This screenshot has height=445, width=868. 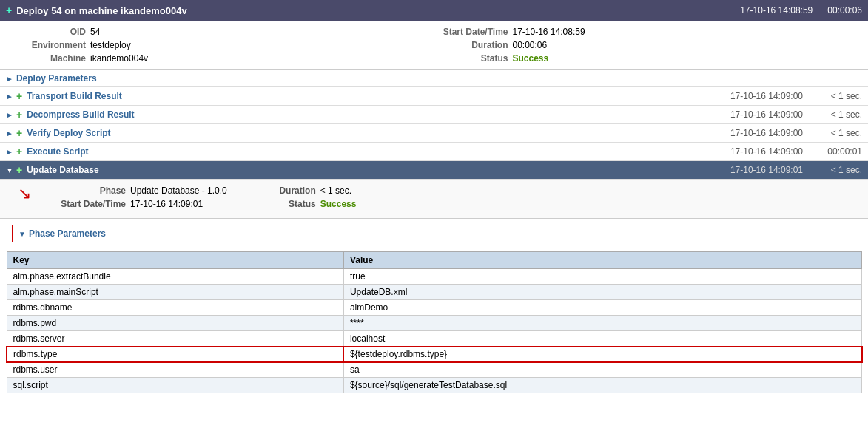 What do you see at coordinates (602, 370) in the screenshot?
I see `value-cell-6: sa` at bounding box center [602, 370].